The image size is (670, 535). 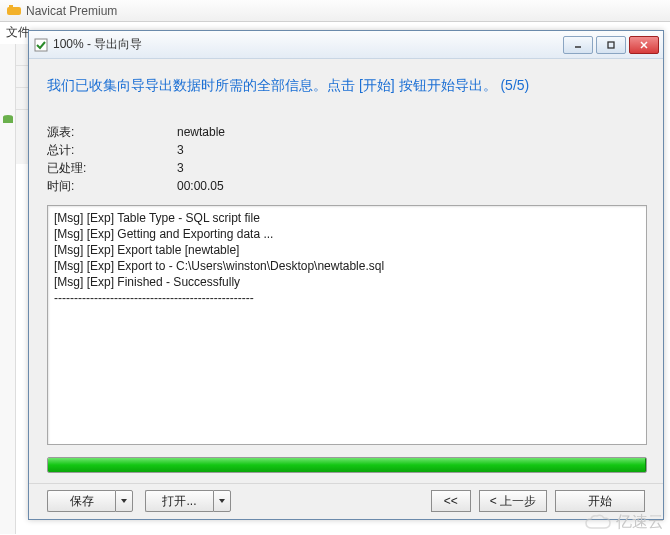 I want to click on save-dropdown-caret, so click(x=124, y=501).